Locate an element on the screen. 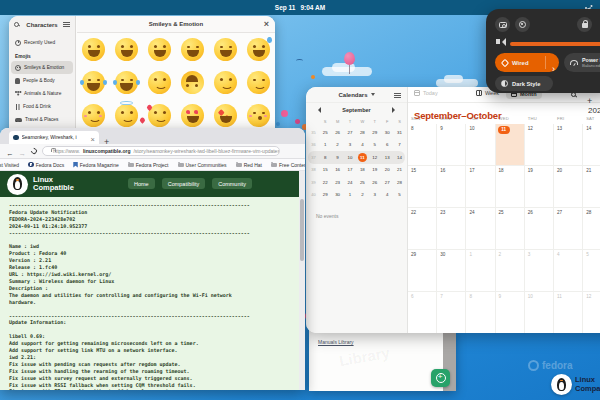 Image resolution: width=600 pixels, height=400 pixels. sidebar-item-food-drink: Food & Drink is located at coordinates (42, 106).